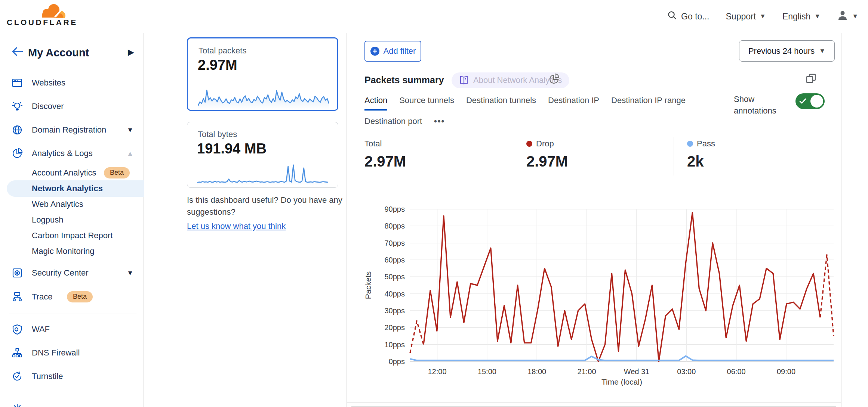 The height and width of the screenshot is (407, 868). What do you see at coordinates (545, 144) in the screenshot?
I see `stat-label: Drop` at bounding box center [545, 144].